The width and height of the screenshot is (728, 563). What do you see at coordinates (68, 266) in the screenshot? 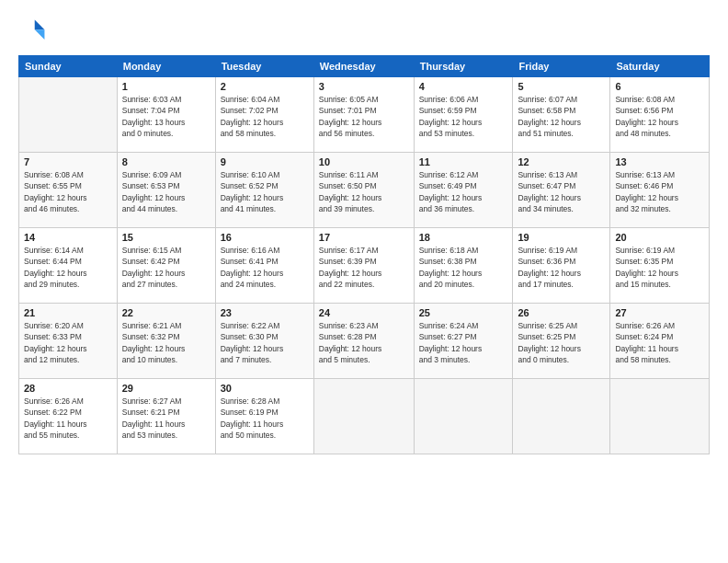
I see `calendar-cell: 14Sunrise: 6:14 AM Sunset: 6:44 PM Dayli…` at bounding box center [68, 266].